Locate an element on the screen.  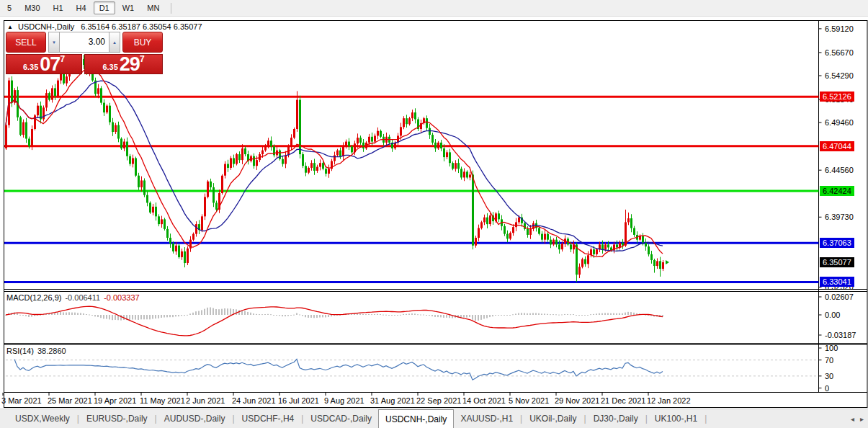
price-axis-tick: 6.39730 is located at coordinates (839, 217).